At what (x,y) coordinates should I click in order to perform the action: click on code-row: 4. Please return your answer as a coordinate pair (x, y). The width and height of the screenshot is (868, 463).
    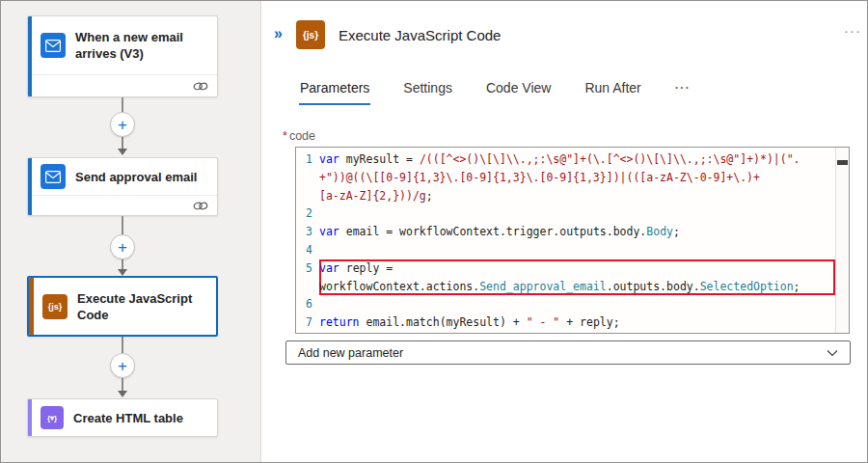
    Looking at the image, I should click on (565, 251).